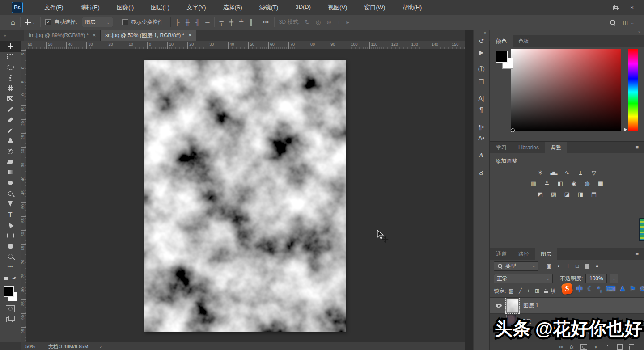 Image resolution: width=644 pixels, height=350 pixels. What do you see at coordinates (10, 257) in the screenshot?
I see `zoom-tool` at bounding box center [10, 257].